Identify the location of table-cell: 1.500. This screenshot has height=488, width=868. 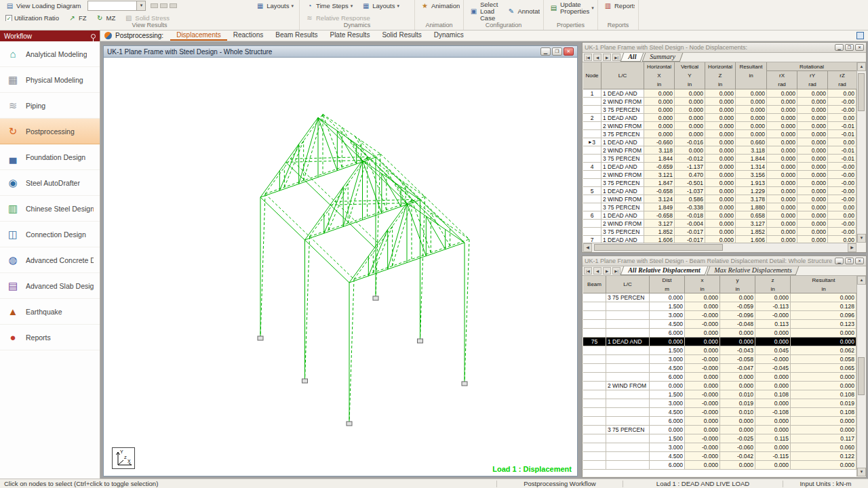
(667, 351).